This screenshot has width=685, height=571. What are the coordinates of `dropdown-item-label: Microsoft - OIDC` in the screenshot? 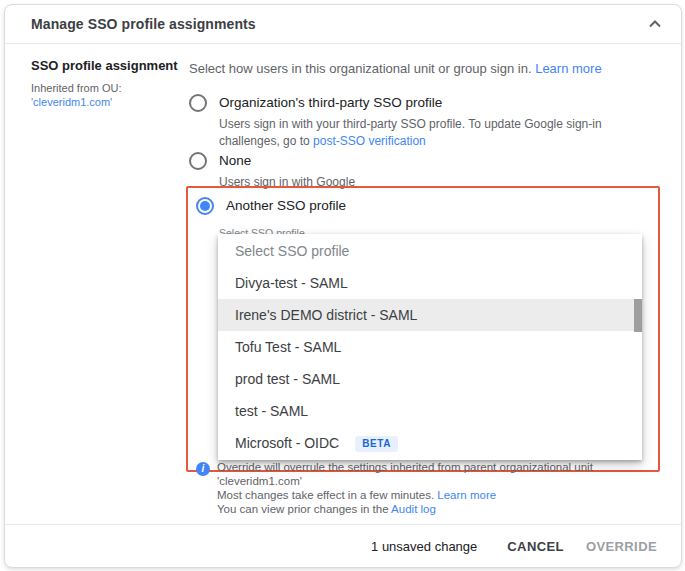 It's located at (287, 443).